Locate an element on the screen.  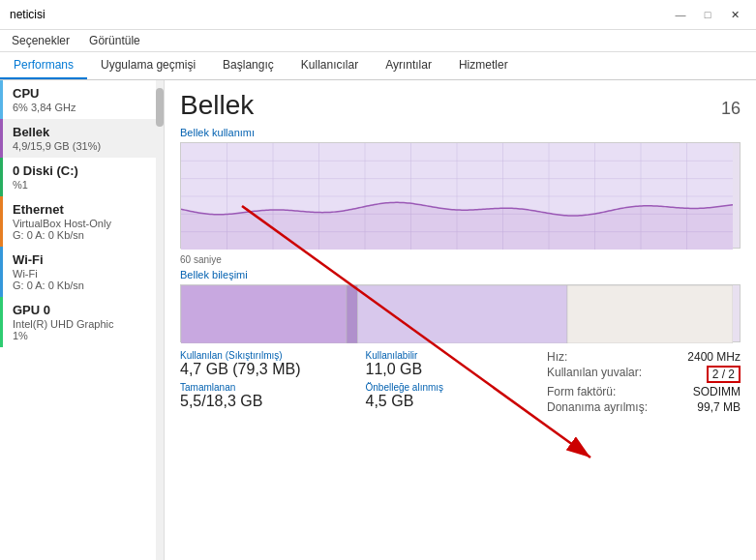
sidebar-item-gpu: GPU 0 Intel(R) UHD Graphic1% is located at coordinates (81, 322).